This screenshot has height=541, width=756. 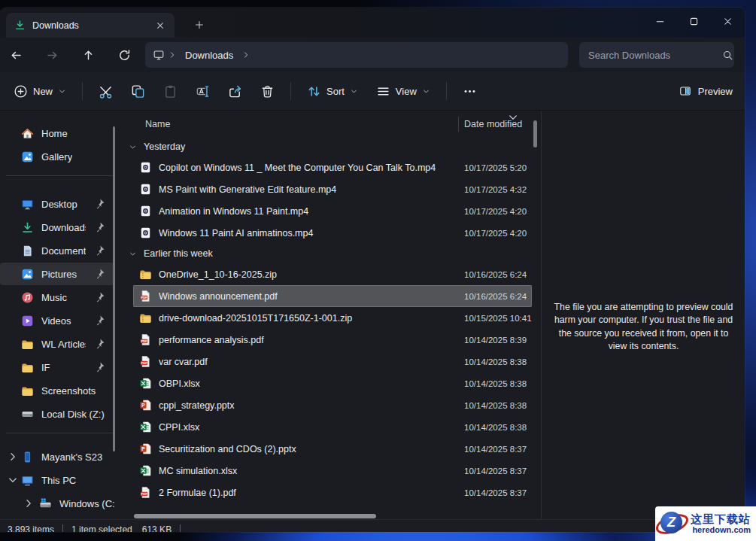 What do you see at coordinates (57, 157) in the screenshot?
I see `sidebar-item-label: Gallery` at bounding box center [57, 157].